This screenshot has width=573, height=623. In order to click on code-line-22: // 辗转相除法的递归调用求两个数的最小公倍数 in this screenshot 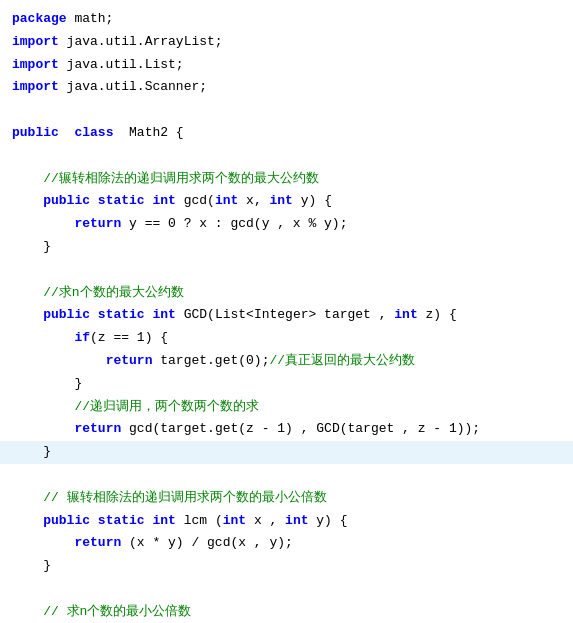, I will do `click(286, 498)`.